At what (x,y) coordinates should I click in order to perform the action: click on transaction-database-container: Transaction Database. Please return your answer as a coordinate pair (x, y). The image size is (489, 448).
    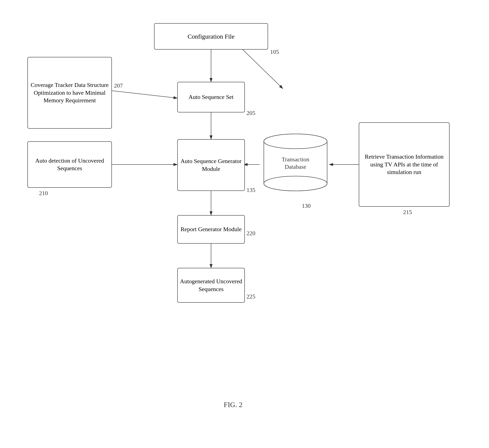
    Looking at the image, I should click on (295, 166).